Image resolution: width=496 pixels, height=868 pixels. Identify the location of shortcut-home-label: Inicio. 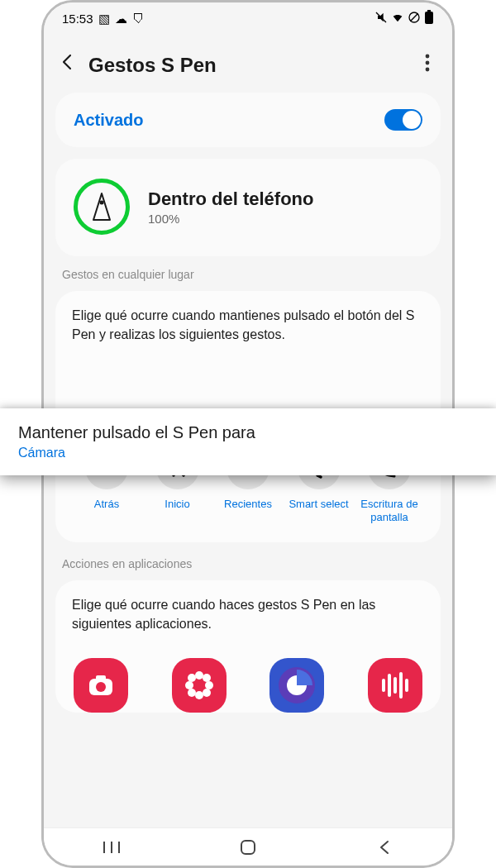
(177, 504).